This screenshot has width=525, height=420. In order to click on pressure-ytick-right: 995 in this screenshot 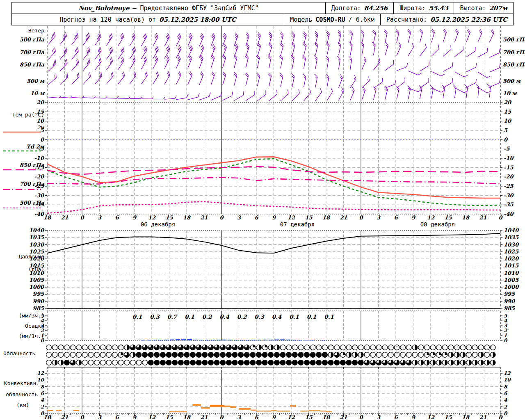, I will do `click(509, 294)`.